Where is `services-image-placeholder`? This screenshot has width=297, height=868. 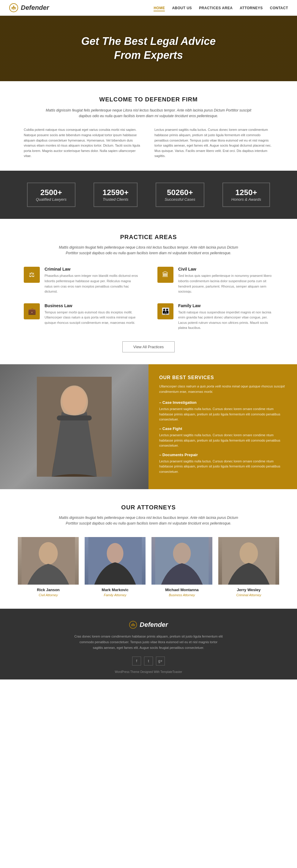 services-image-placeholder is located at coordinates (74, 427).